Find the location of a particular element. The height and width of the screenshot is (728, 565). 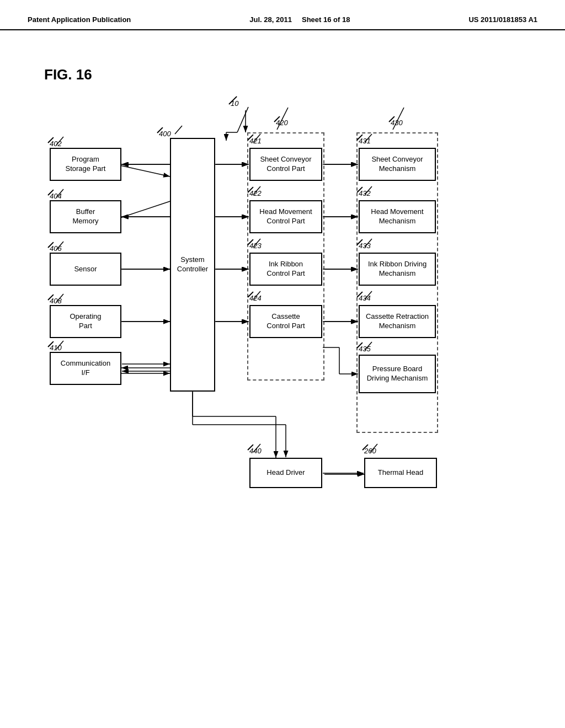

ref-424: 424 is located at coordinates (255, 298).